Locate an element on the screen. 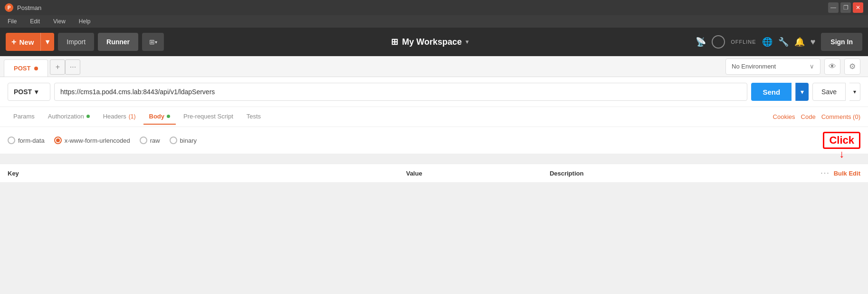  body-options-right: Click ↓ is located at coordinates (842, 140).